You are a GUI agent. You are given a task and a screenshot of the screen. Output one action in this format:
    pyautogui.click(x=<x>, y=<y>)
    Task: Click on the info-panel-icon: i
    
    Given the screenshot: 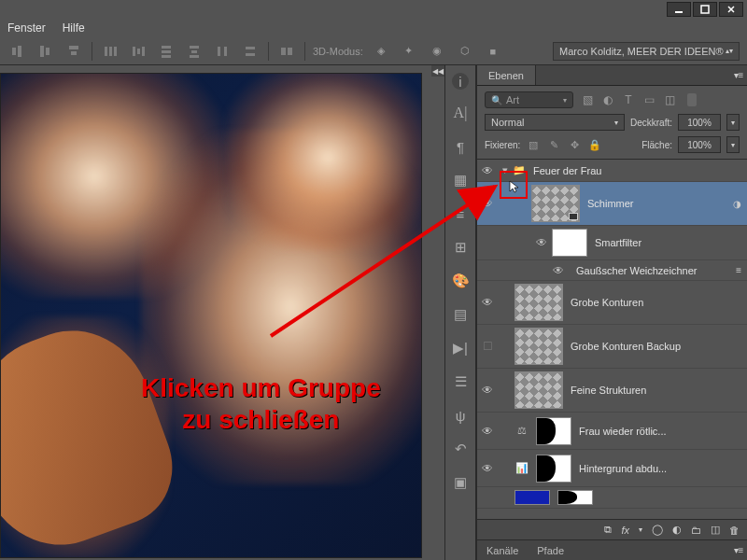 What is the action you would take?
    pyautogui.click(x=460, y=81)
    